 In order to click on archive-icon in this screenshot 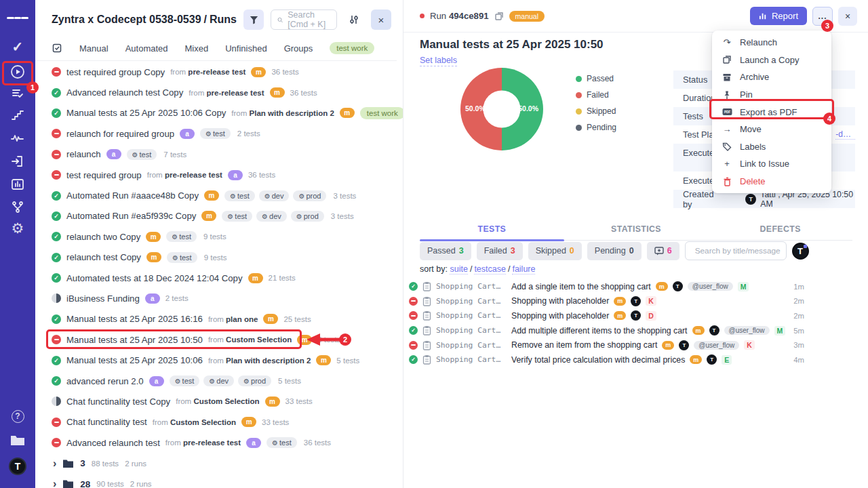, I will do `click(727, 77)`.